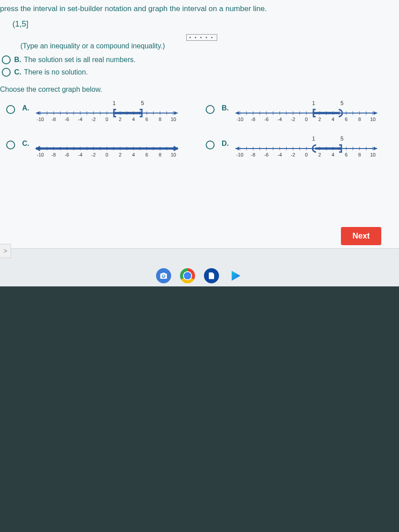 The height and width of the screenshot is (532, 399). I want to click on graph-letter: C., so click(26, 144).